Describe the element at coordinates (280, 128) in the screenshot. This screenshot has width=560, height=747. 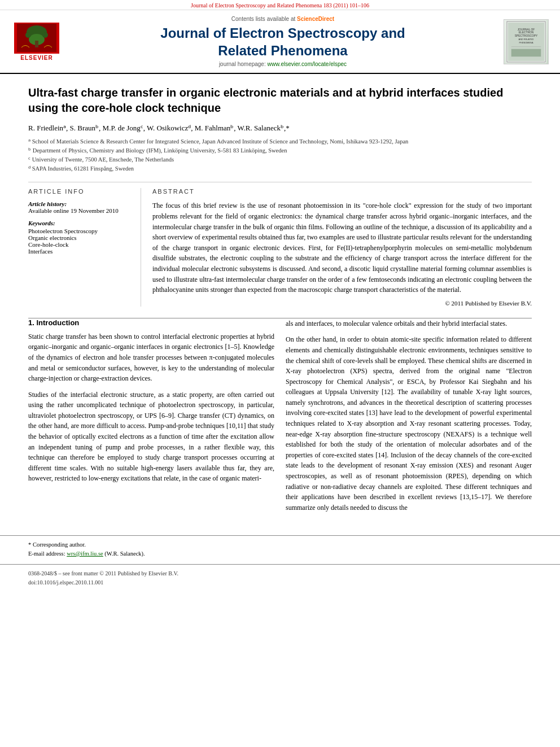
I see `authors-line: R. Friedleinᵃ, S. Braunᵇ, M.P. de Jongᶜ,…` at that location.